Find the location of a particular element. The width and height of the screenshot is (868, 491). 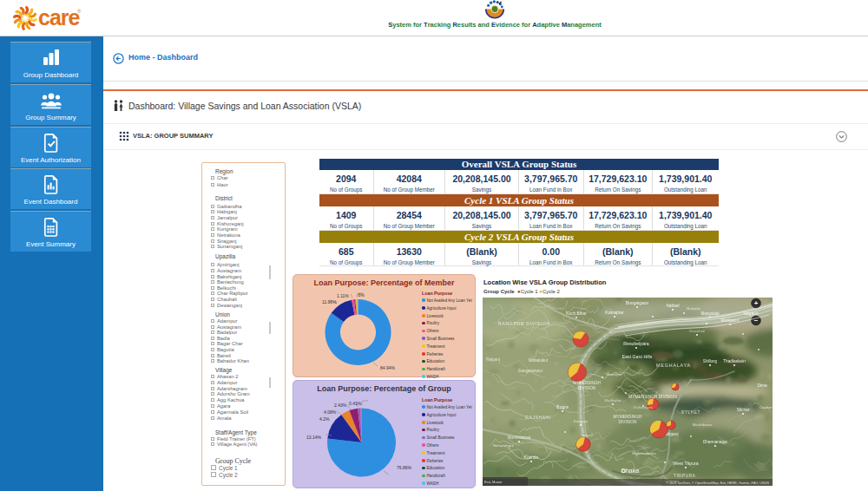

svg-text: Baharampur is located at coordinates (503, 446).